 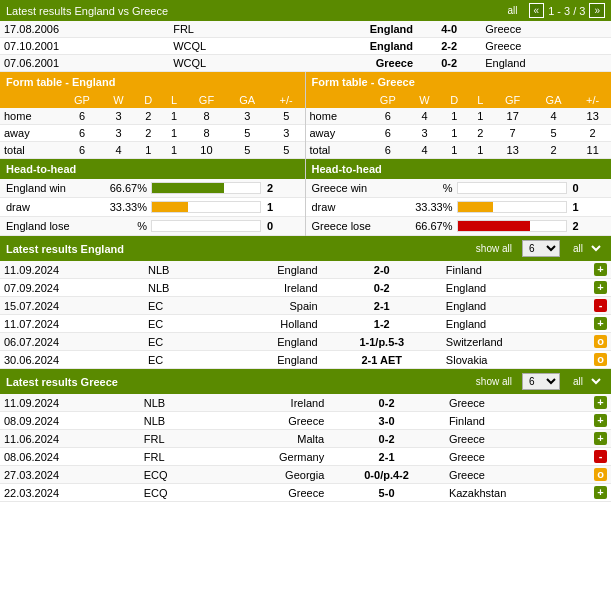 What do you see at coordinates (600, 360) in the screenshot?
I see `result-badge: o` at bounding box center [600, 360].